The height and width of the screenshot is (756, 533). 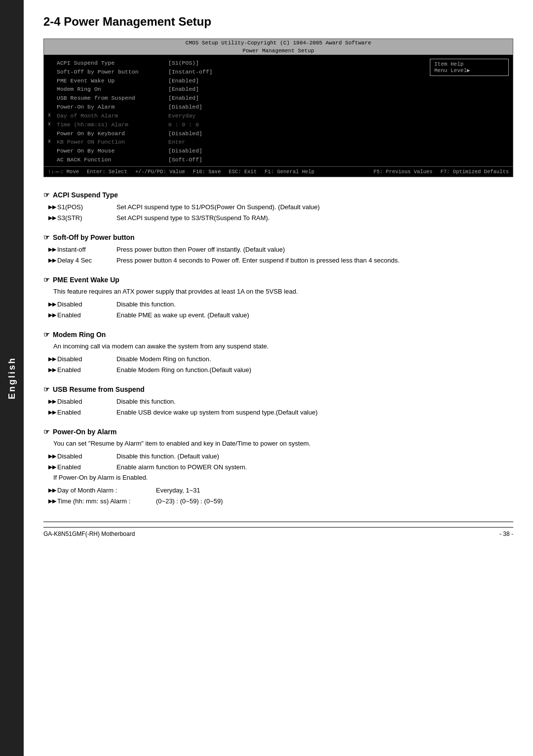 What do you see at coordinates (278, 213) in the screenshot?
I see `section-body: ▶▶S1(POS)Set ACPI suspend type to S1/POS…` at bounding box center [278, 213].